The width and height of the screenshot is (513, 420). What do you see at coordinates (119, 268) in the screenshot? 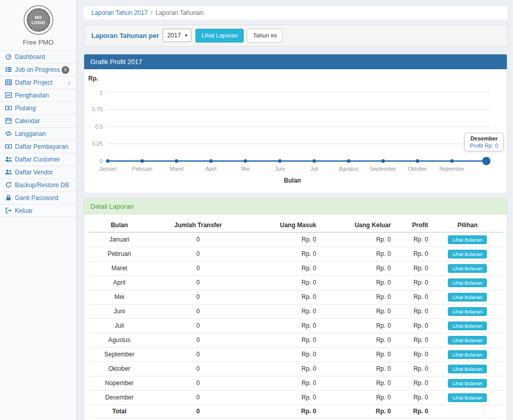
I see `table-cell: Maret` at bounding box center [119, 268].